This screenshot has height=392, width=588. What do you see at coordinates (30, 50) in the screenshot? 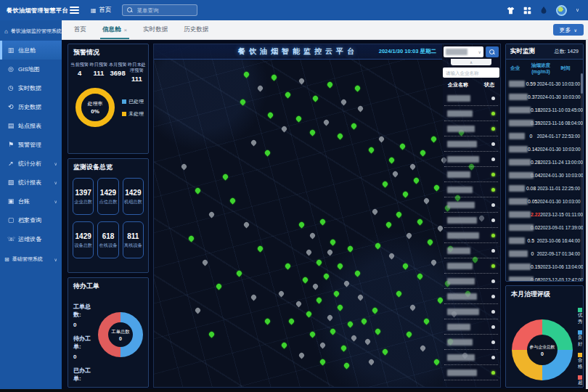
I see `sidebar-item: ▥ 信息舱` at bounding box center [30, 50].